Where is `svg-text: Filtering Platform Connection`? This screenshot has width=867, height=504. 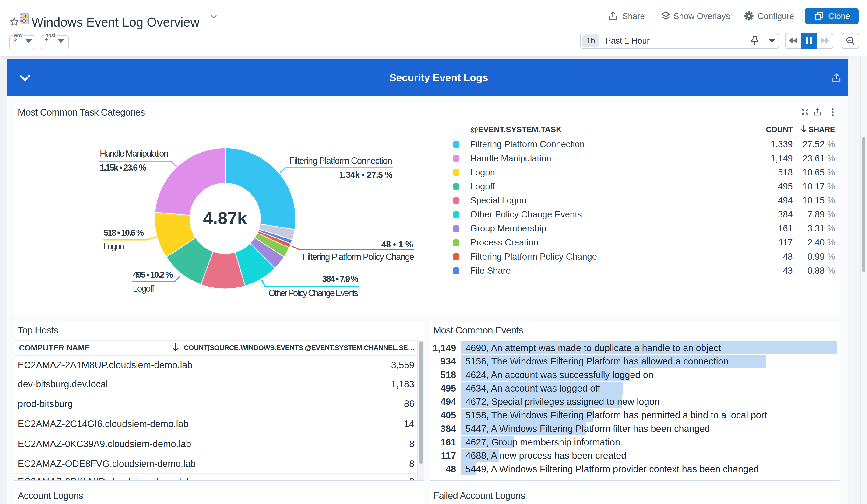 svg-text: Filtering Platform Connection is located at coordinates (341, 161).